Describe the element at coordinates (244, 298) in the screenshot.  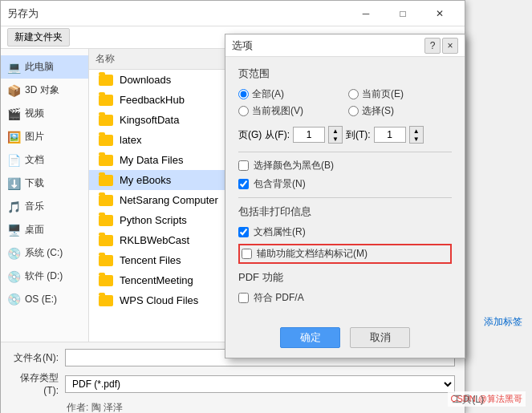
I see `pdf-a-checkbox` at that location.